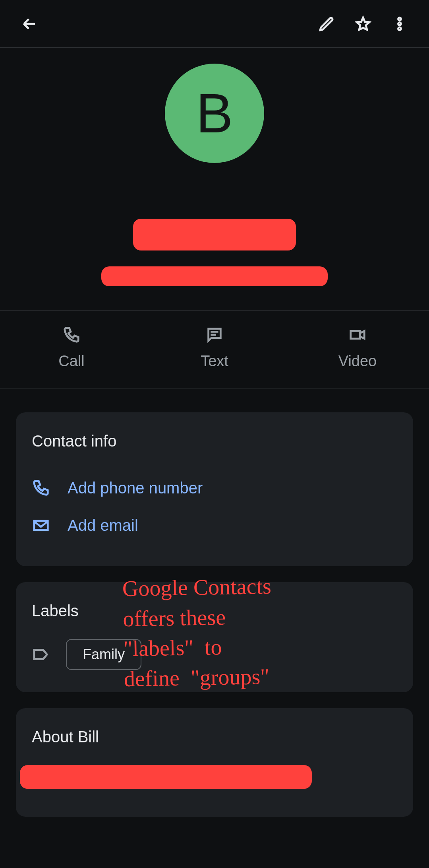 Image resolution: width=429 pixels, height=868 pixels. What do you see at coordinates (103, 526) in the screenshot?
I see `add-email-label: Add email` at bounding box center [103, 526].